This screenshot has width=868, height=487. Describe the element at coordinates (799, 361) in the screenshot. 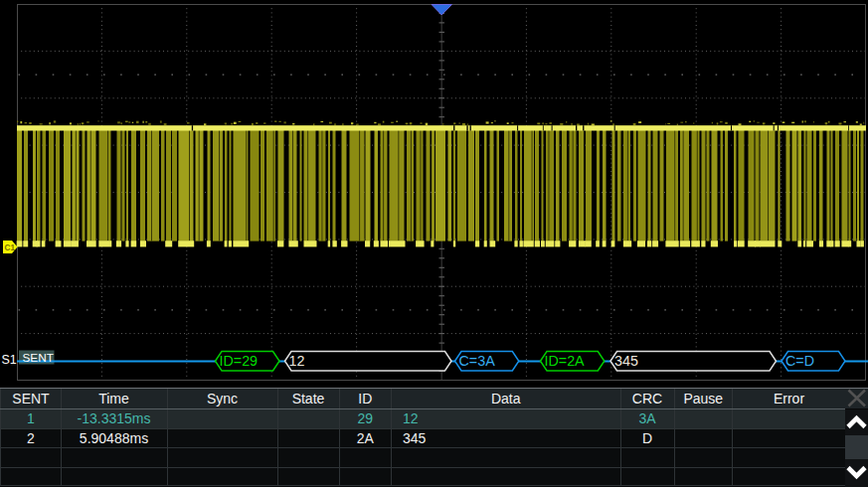

I see `svg-text: C=D` at that location.